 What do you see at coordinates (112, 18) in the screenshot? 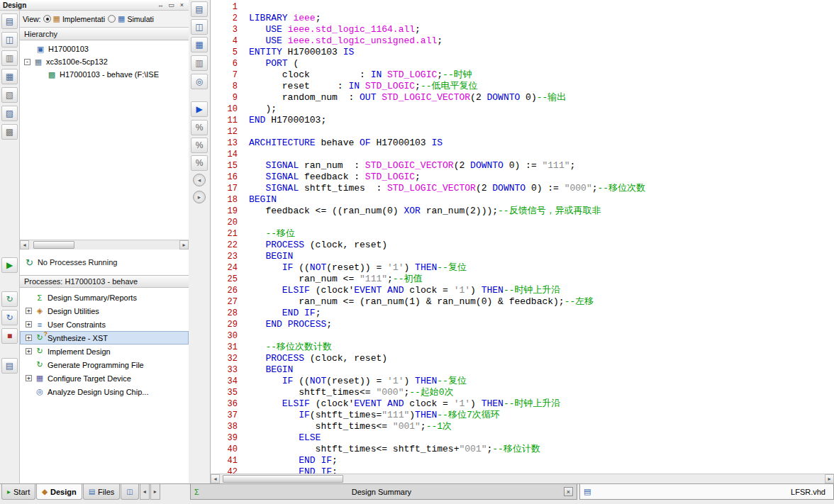
I see `radio-unselected` at bounding box center [112, 18].